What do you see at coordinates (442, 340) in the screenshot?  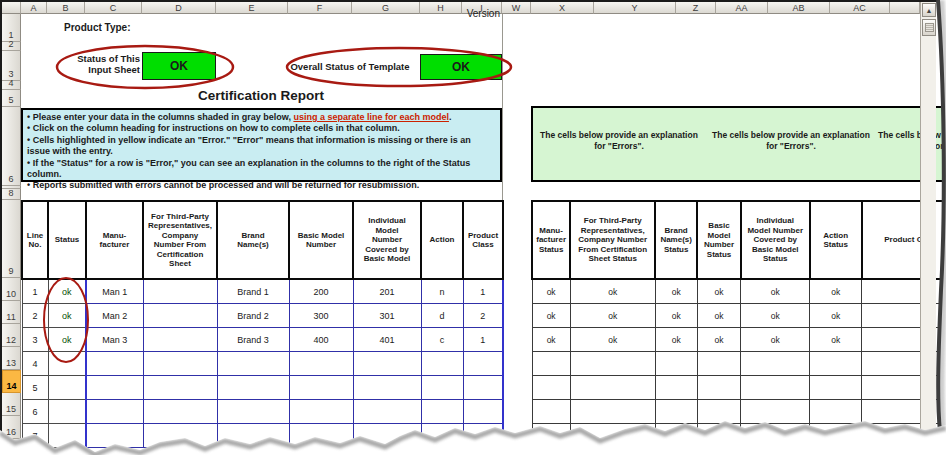 I see `cell-action: c` at bounding box center [442, 340].